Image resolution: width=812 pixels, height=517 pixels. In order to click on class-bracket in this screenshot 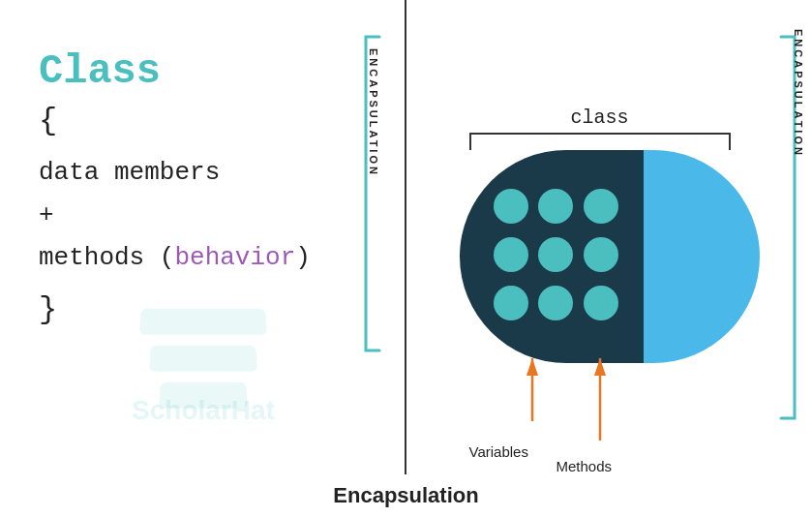, I will do `click(600, 141)`.